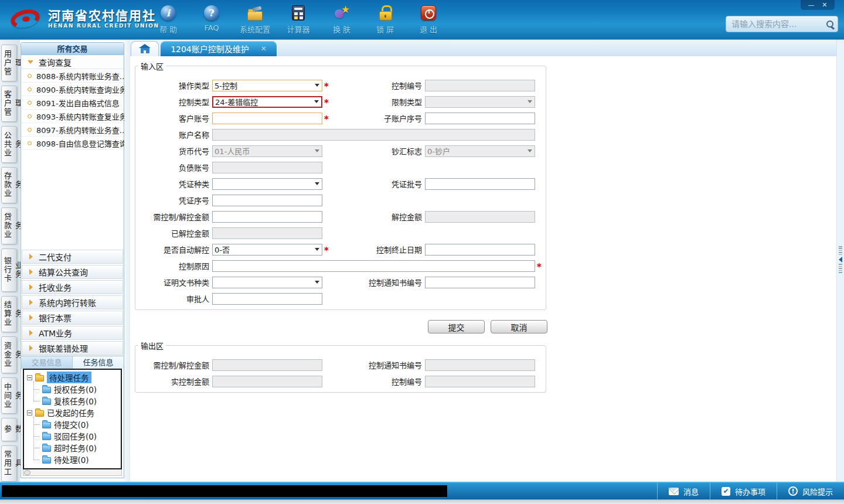 This screenshot has height=504, width=844. What do you see at coordinates (480, 250) in the screenshot?
I see `ctrl-end-date-input` at bounding box center [480, 250].